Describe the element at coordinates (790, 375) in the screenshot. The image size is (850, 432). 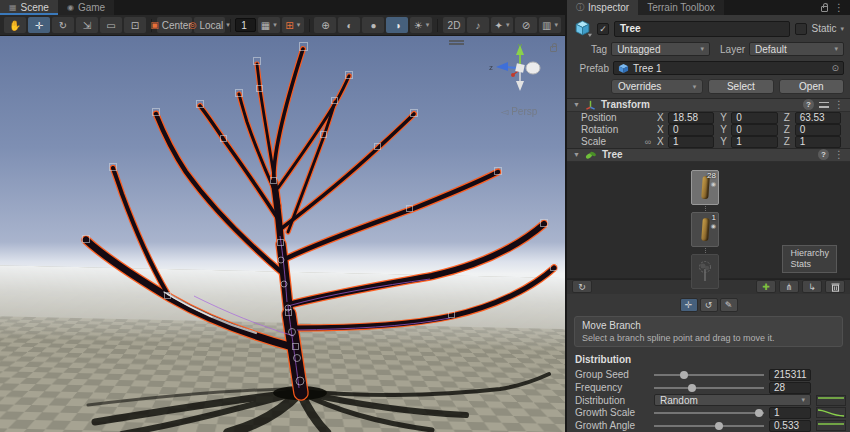
I see `group-seed-field: 215311` at that location.